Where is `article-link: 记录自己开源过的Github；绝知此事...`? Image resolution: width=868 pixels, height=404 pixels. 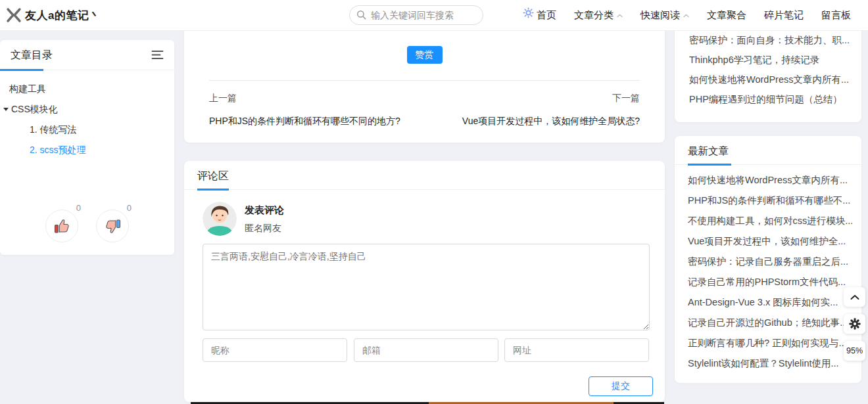 article-link: 记录自己开源过的Github；绝知此事... is located at coordinates (770, 323).